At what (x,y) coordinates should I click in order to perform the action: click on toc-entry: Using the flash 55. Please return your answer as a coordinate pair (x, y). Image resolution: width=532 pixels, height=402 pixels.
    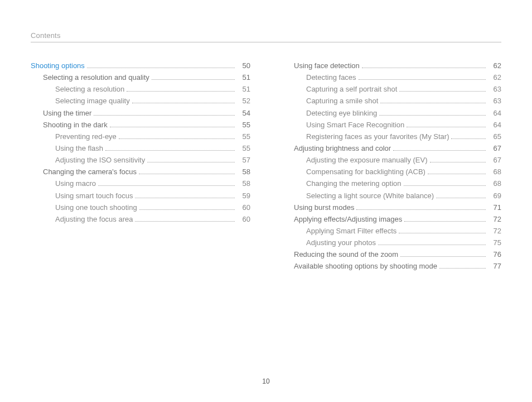
    Looking at the image, I should click on (153, 149).